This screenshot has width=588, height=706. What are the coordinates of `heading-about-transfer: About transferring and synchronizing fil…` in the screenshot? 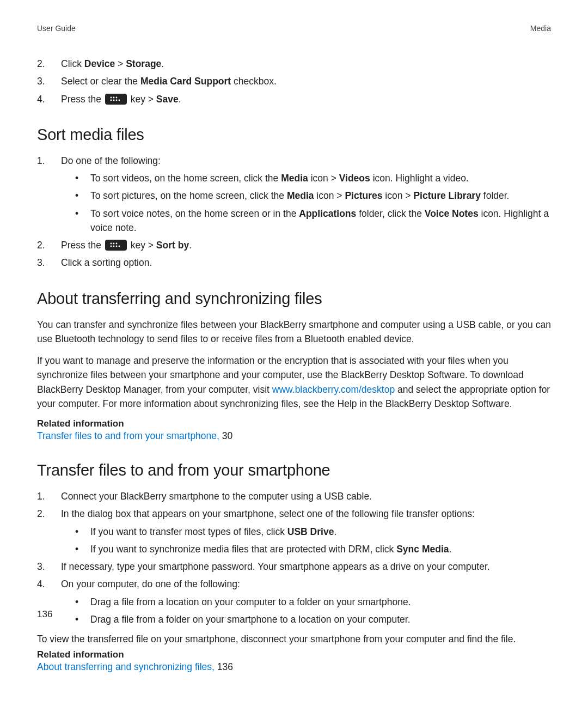 It's located at (294, 299).